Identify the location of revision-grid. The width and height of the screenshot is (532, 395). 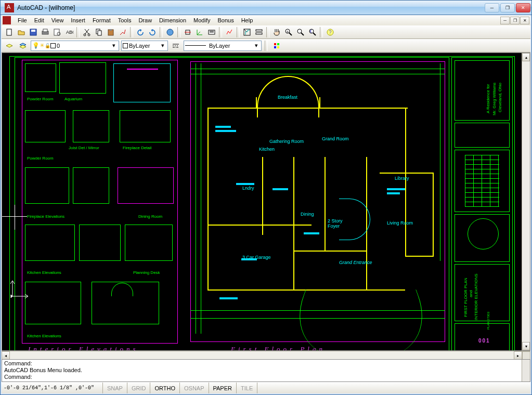
(482, 181).